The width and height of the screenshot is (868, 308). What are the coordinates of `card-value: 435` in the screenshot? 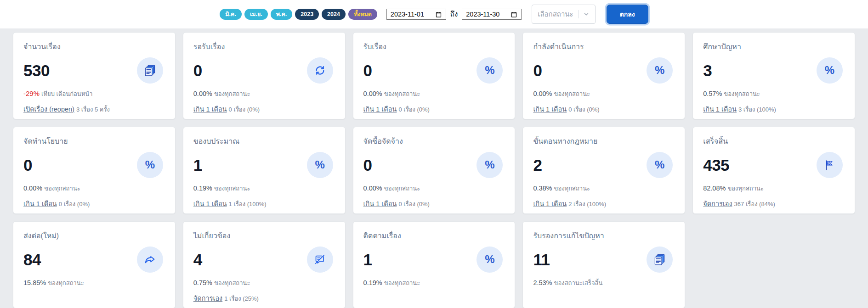 It's located at (716, 165).